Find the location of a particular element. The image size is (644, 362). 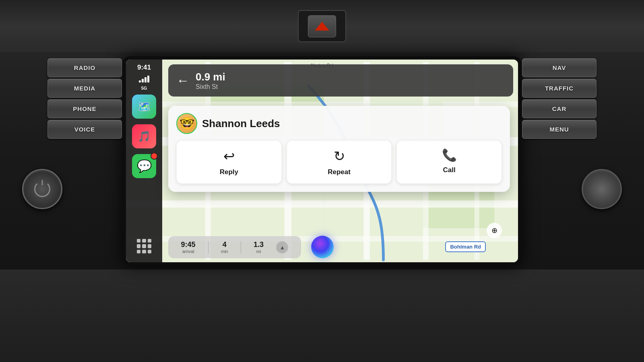

phone-button: PHONE is located at coordinates (85, 109).